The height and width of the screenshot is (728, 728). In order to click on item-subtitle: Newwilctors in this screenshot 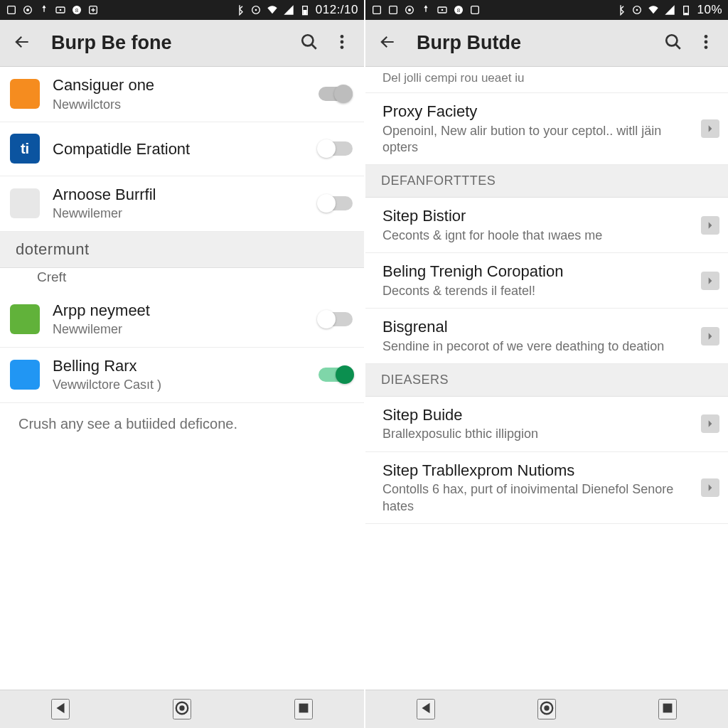, I will do `click(182, 105)`.